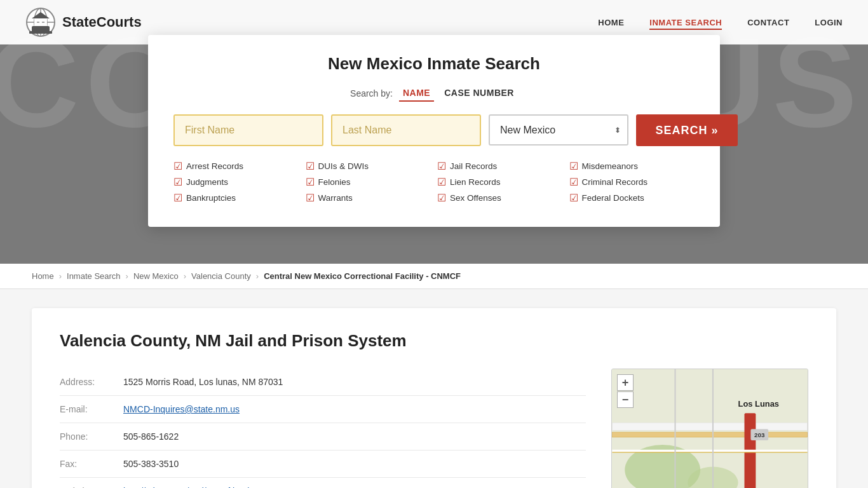 This screenshot has height=488, width=868. What do you see at coordinates (687, 130) in the screenshot?
I see `search-button: SEARCH »` at bounding box center [687, 130].